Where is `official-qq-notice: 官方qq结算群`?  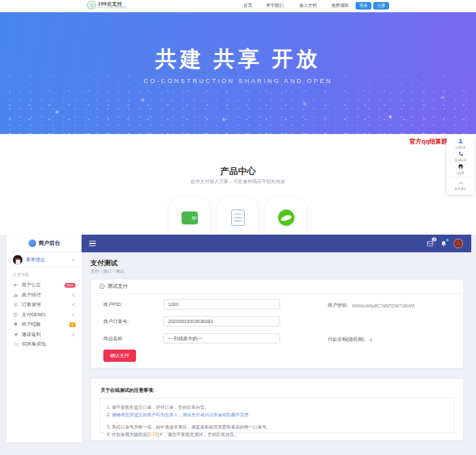 official-qq-notice: 官方qq结算群 is located at coordinates (428, 141).